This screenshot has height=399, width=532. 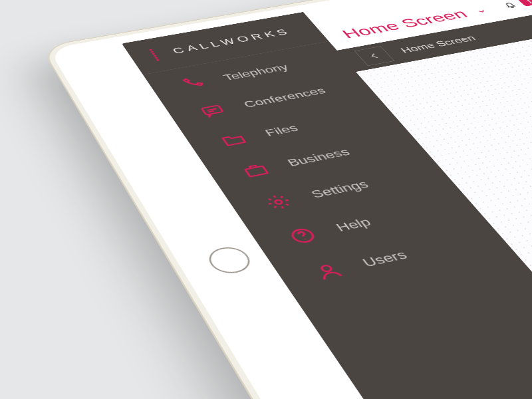 What do you see at coordinates (213, 111) in the screenshot?
I see `chat-icon` at bounding box center [213, 111].